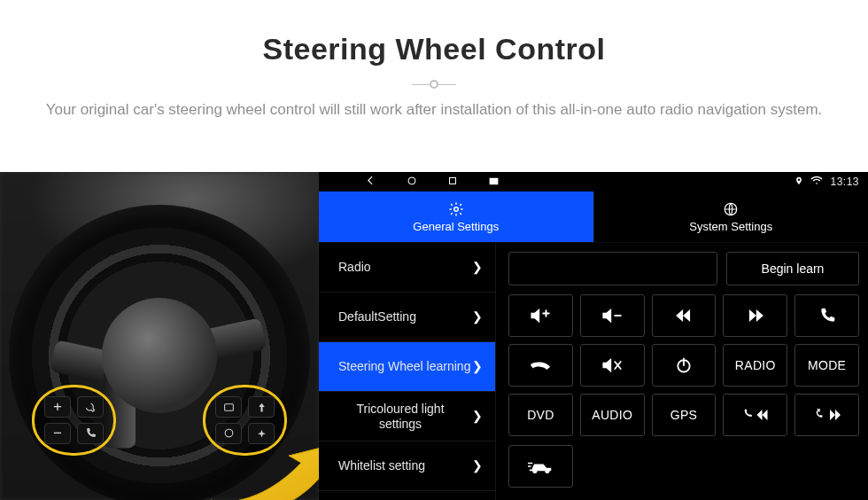  Describe the element at coordinates (540, 466) in the screenshot. I see `swc-btn-car-side` at that location.